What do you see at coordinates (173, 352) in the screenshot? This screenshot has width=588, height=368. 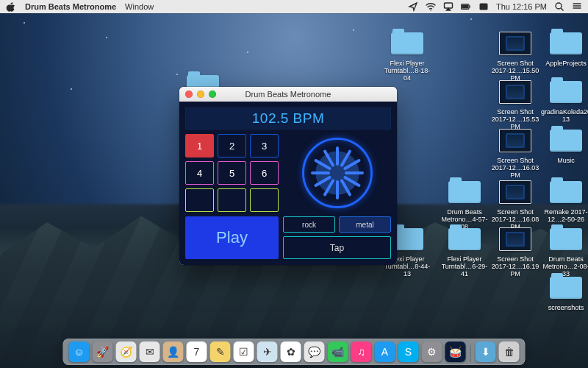 I see `dock-app-contacts: 👤` at bounding box center [173, 352].